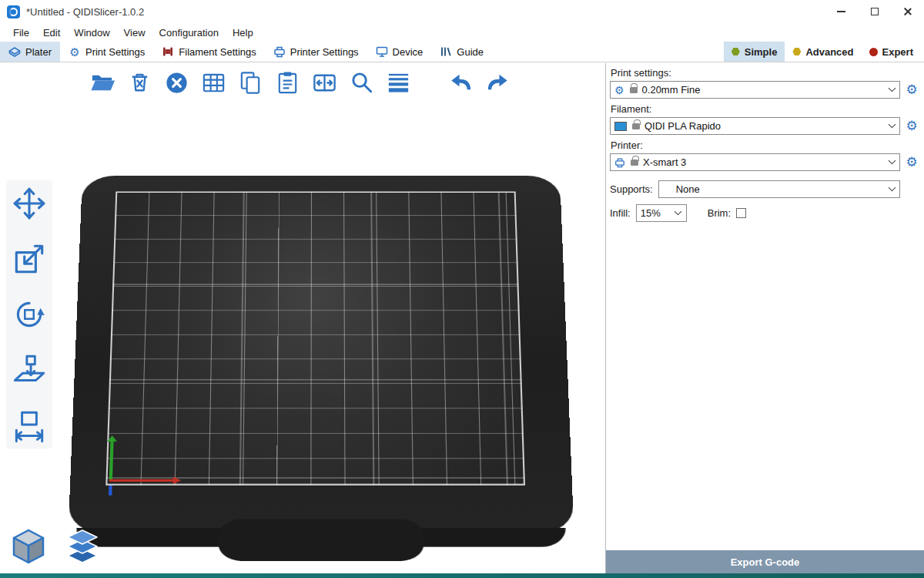  I want to click on infill-value: 15%, so click(651, 213).